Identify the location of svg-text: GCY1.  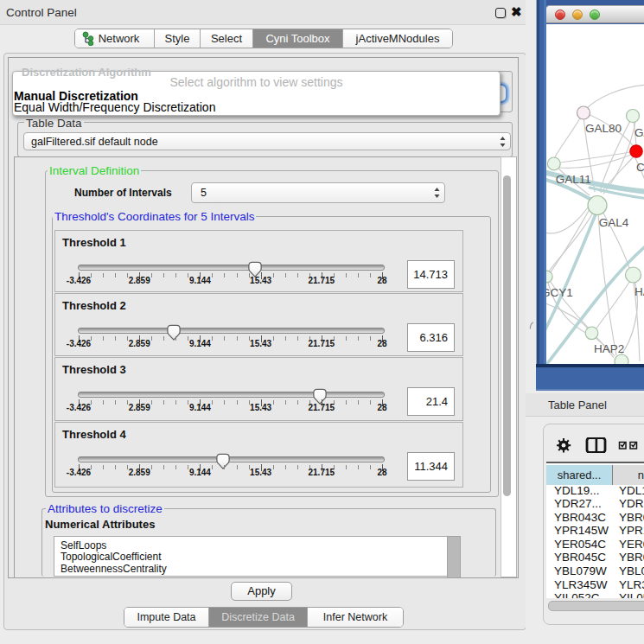
(560, 292).